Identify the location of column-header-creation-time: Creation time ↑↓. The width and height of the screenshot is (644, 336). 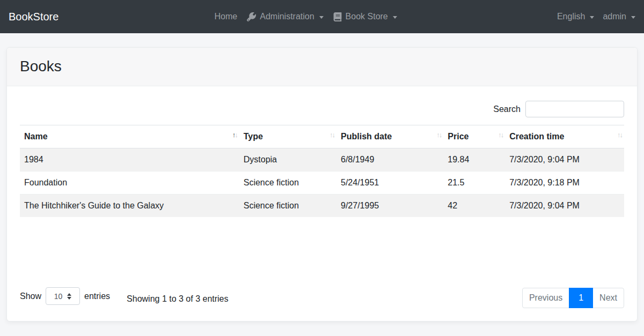
(565, 137).